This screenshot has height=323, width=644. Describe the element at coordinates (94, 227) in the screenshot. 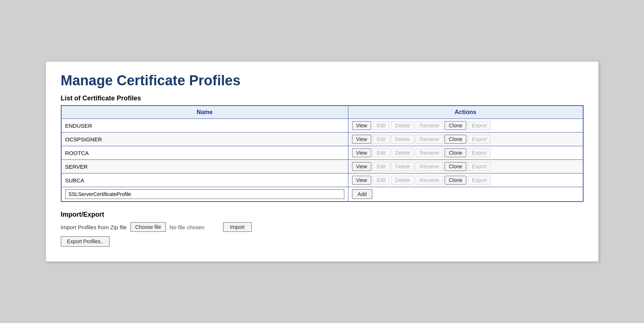

I see `import-label: Import Profiles from Zip file` at that location.